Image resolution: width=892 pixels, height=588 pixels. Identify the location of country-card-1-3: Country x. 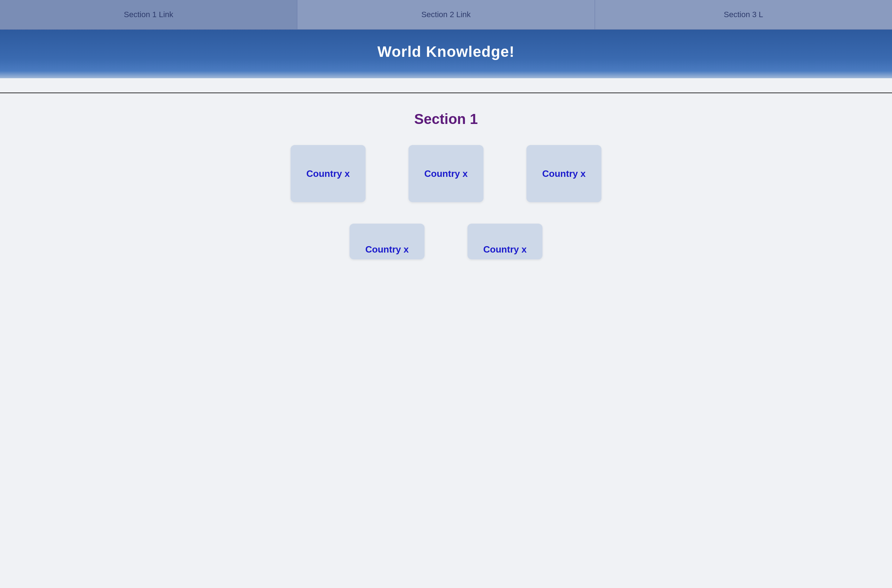
(564, 174).